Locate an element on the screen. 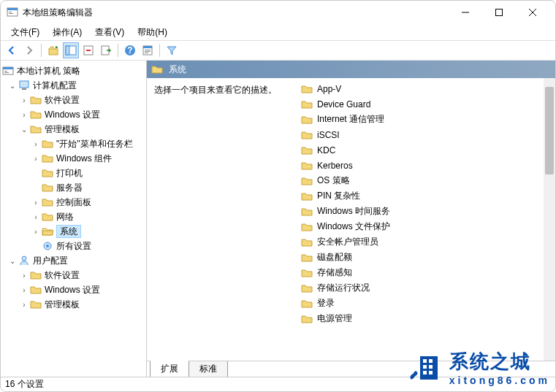 The height and width of the screenshot is (392, 556). help-button: ? is located at coordinates (130, 50).